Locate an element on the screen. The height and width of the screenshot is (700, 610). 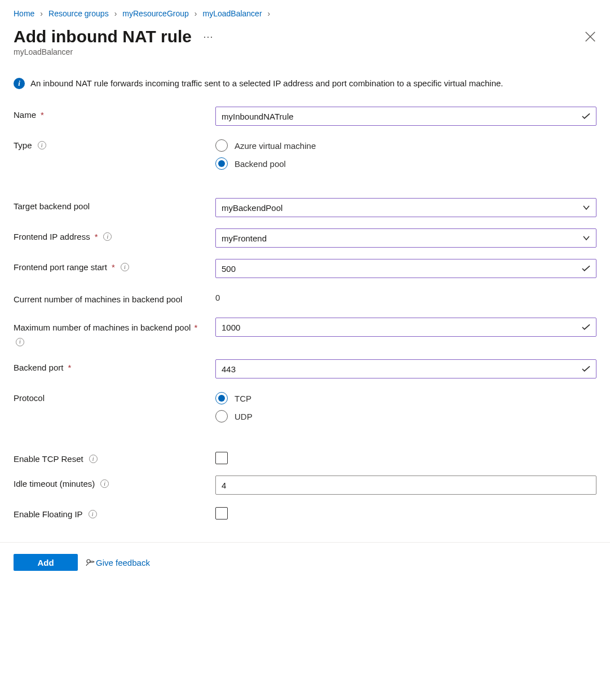
frontend-ip-label: Frontend IP address* i is located at coordinates (114, 235).